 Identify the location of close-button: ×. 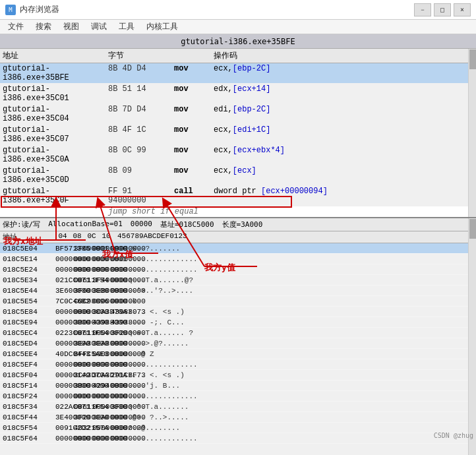
(462, 10).